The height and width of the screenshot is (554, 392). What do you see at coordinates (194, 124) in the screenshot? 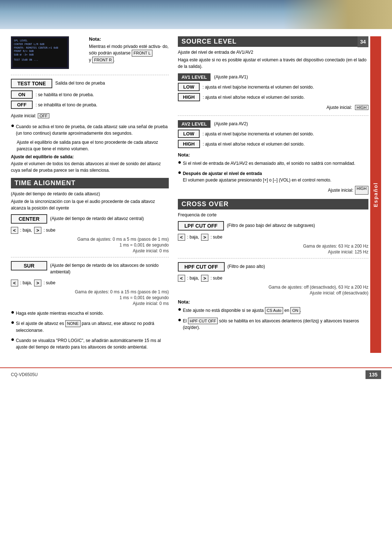
I see `av2-level-label: AV2 LEVEL` at bounding box center [194, 124].